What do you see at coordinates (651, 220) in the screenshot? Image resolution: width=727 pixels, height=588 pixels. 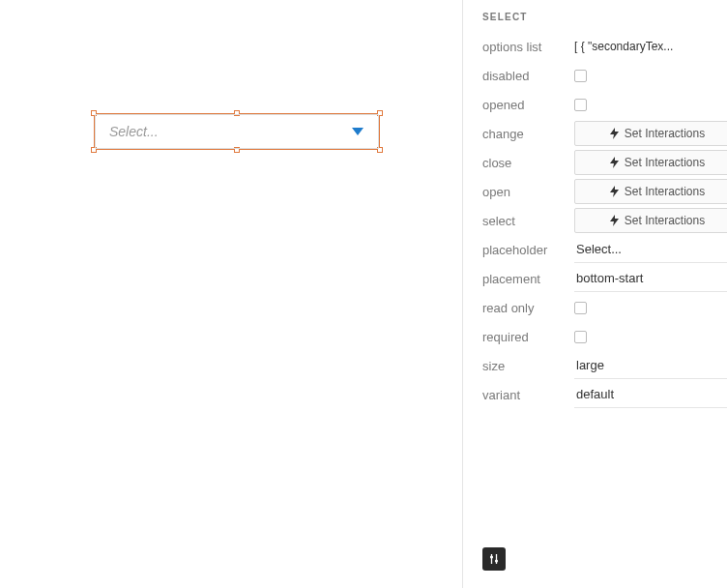 I see `set-interactions-button-select: Set Interactions` at bounding box center [651, 220].